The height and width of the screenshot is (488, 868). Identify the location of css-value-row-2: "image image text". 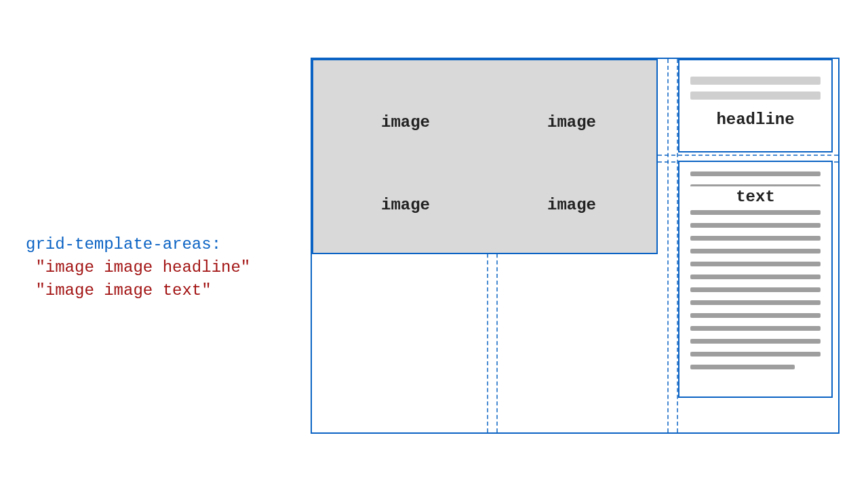
(119, 290).